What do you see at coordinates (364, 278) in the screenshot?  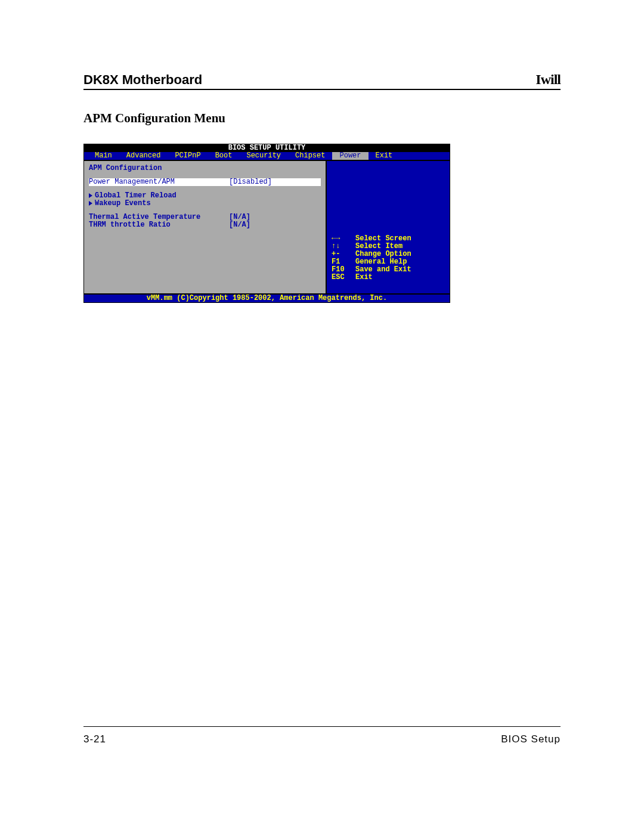 I see `help-text: Exit` at bounding box center [364, 278].